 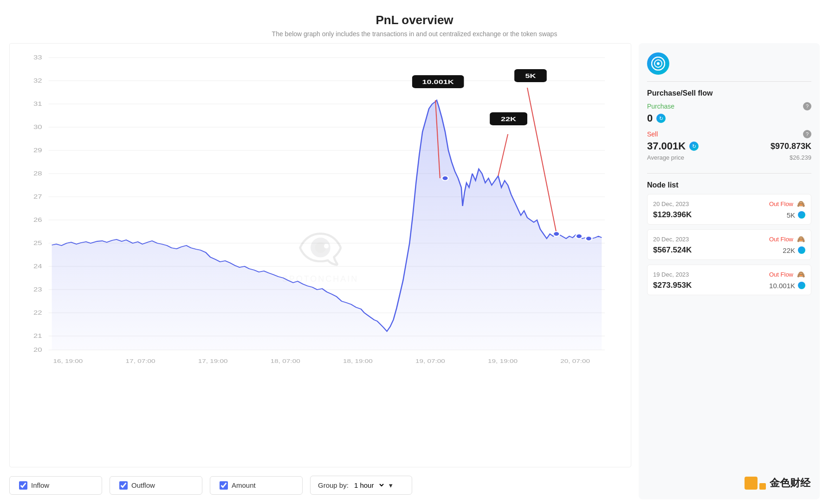 I want to click on svg-text: 26, so click(x=38, y=220).